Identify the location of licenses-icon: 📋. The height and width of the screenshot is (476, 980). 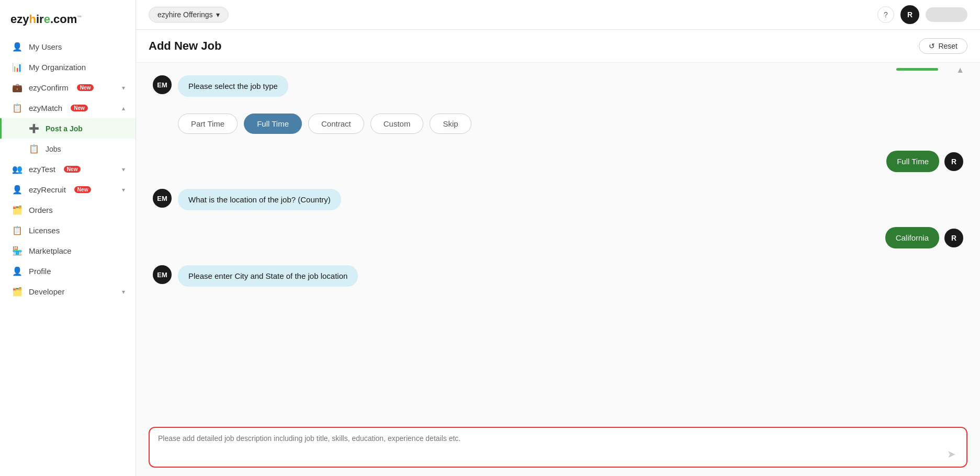
(17, 230).